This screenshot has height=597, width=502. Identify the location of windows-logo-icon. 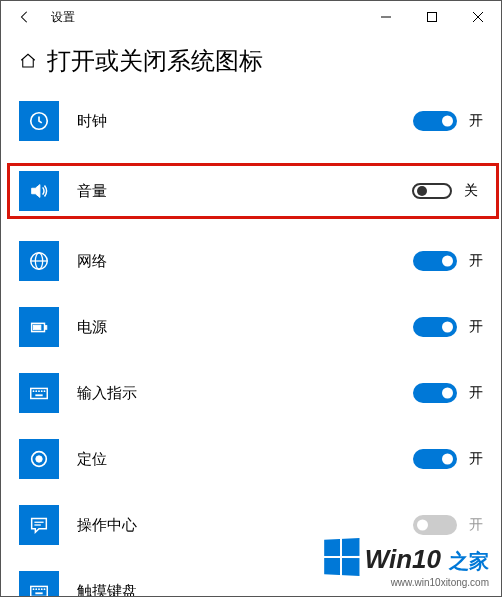
(342, 557).